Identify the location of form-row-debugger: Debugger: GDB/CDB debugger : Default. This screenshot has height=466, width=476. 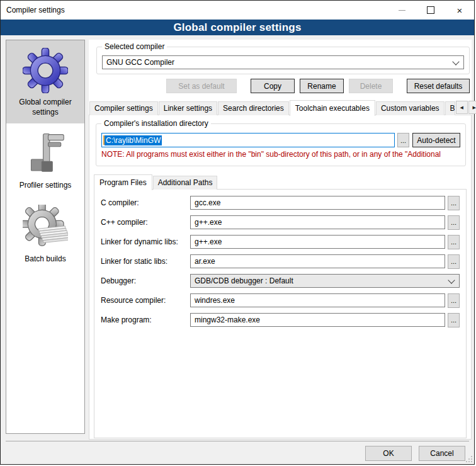
(280, 281).